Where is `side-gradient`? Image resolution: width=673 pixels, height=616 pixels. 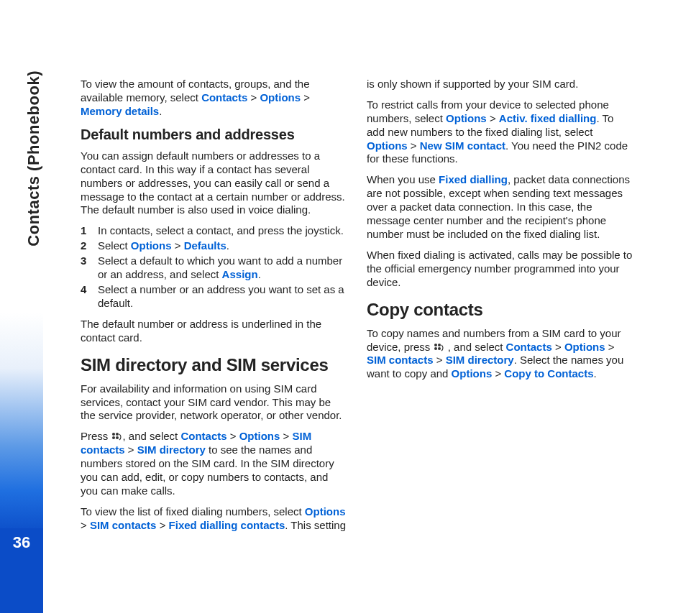
side-gradient is located at coordinates (22, 424).